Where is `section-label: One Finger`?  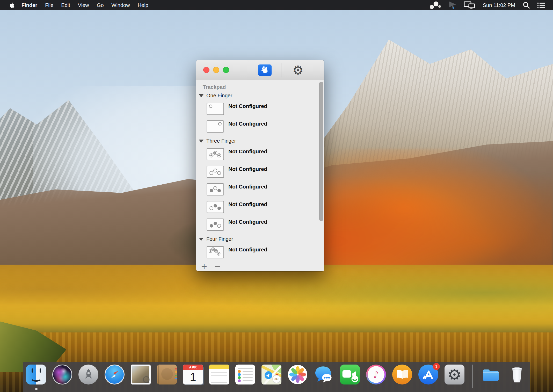 section-label: One Finger is located at coordinates (219, 96).